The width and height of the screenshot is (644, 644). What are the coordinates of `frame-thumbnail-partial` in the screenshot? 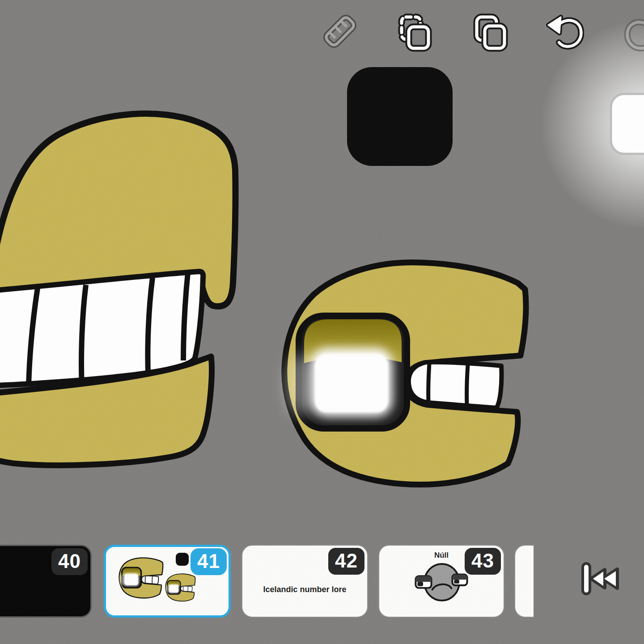 It's located at (524, 581).